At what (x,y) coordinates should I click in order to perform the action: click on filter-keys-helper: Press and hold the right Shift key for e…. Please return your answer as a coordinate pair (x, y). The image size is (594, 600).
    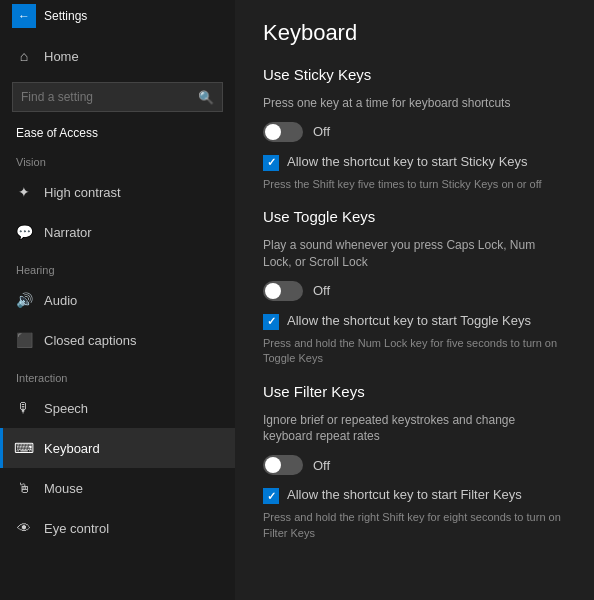
    Looking at the image, I should click on (414, 526).